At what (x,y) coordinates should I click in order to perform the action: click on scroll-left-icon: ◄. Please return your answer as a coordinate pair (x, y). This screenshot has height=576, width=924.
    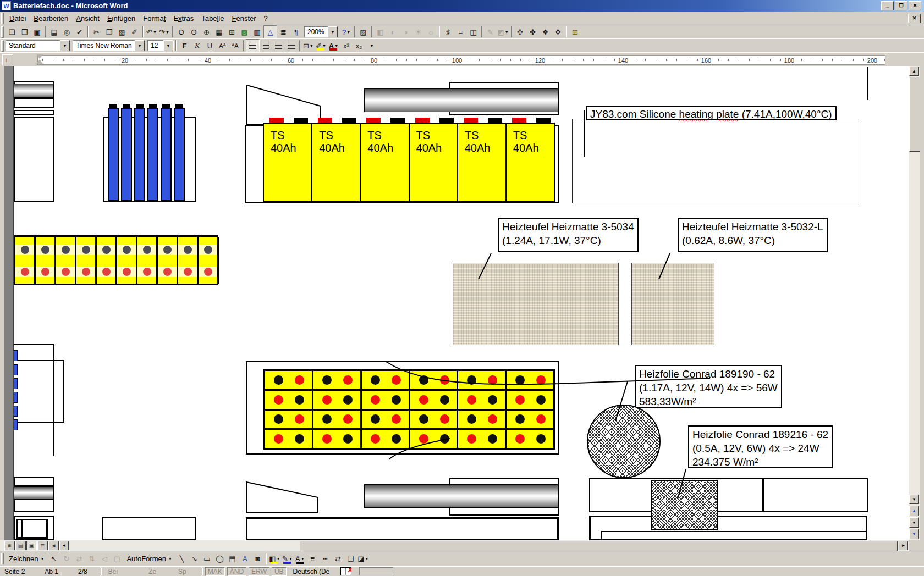
    Looking at the image, I should click on (64, 545).